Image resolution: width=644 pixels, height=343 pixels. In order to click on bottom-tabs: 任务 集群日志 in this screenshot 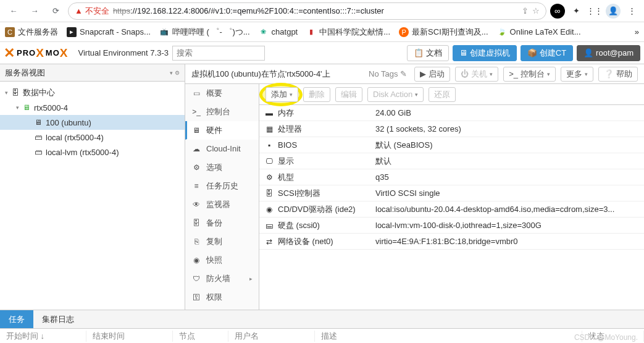, I will do `click(322, 319)`.